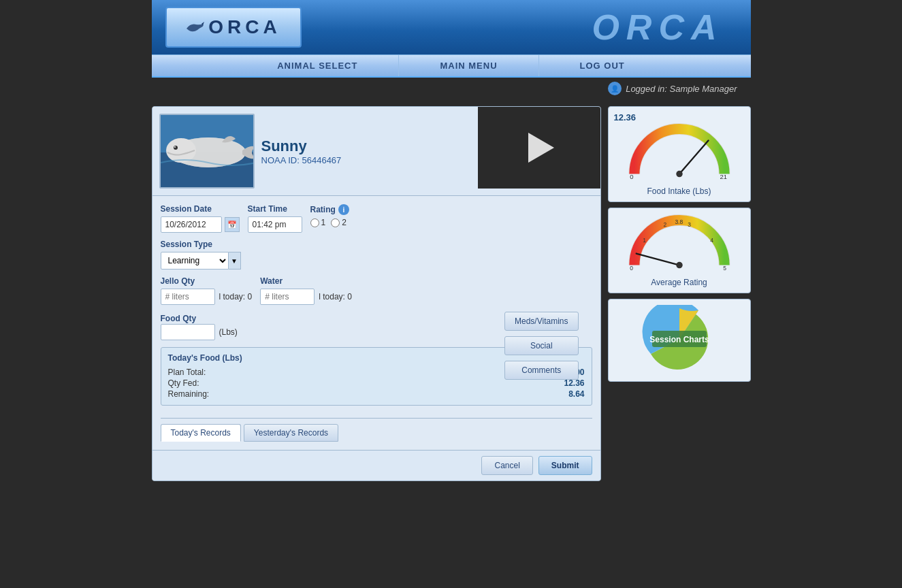 This screenshot has width=902, height=588. What do you see at coordinates (679, 154) in the screenshot?
I see `food-intake-widget: 12.36` at bounding box center [679, 154].